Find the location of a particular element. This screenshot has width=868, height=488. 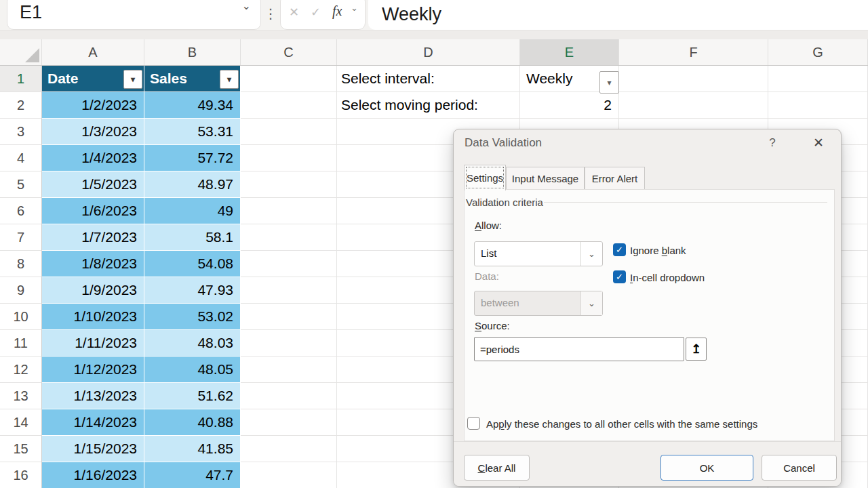

cell-B15: 41.85 is located at coordinates (193, 449).